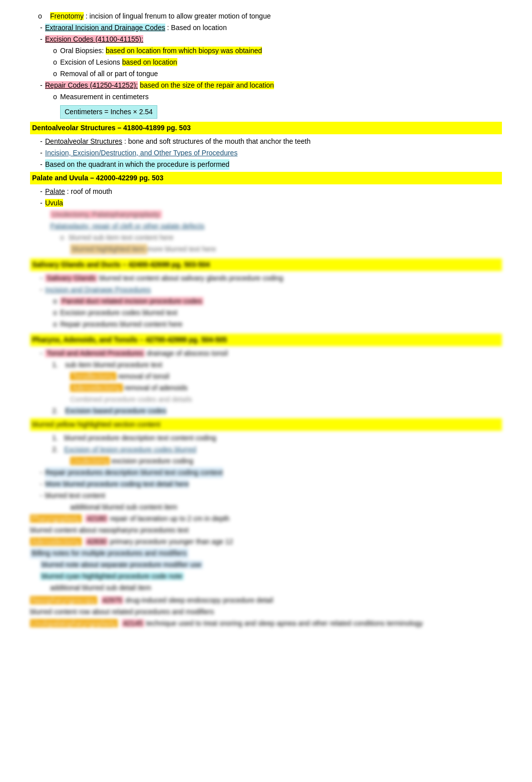 The image size is (532, 782). What do you see at coordinates (130, 450) in the screenshot?
I see `b-text-2: Excision of lesion procedure codes blurr…` at bounding box center [130, 450].